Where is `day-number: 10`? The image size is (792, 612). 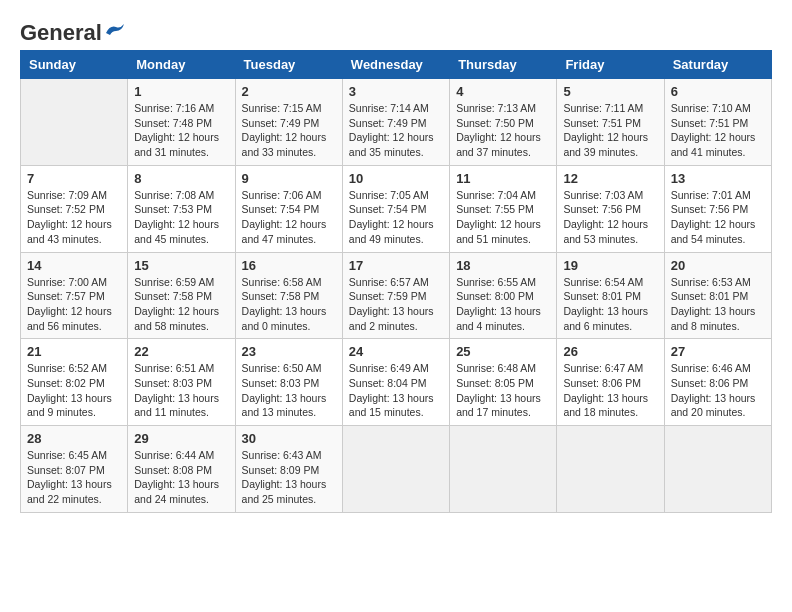 day-number: 10 is located at coordinates (396, 178).